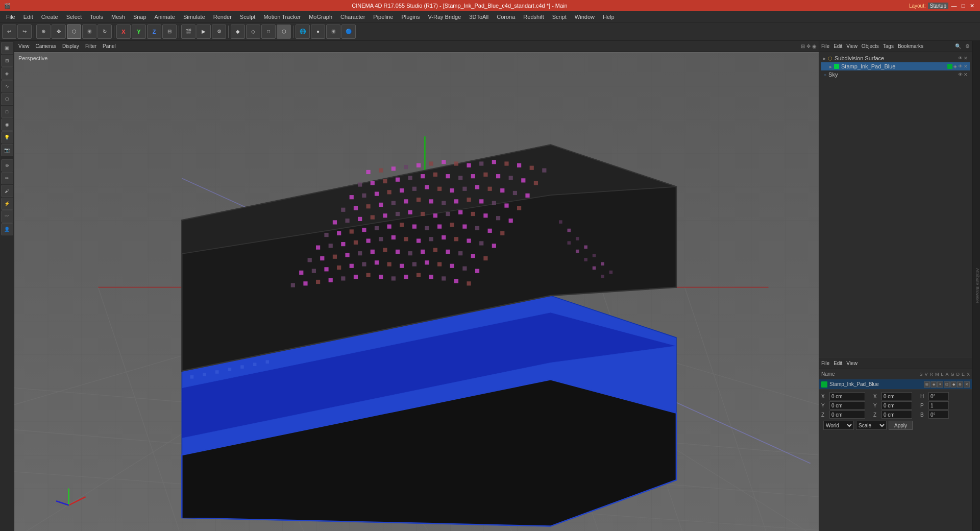  I want to click on menu-pipeline: Pipeline, so click(383, 17).